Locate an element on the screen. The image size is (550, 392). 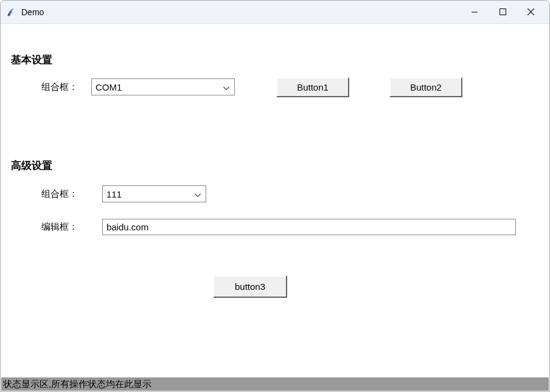
combo-row-2: 组合框： 111 is located at coordinates (124, 194).